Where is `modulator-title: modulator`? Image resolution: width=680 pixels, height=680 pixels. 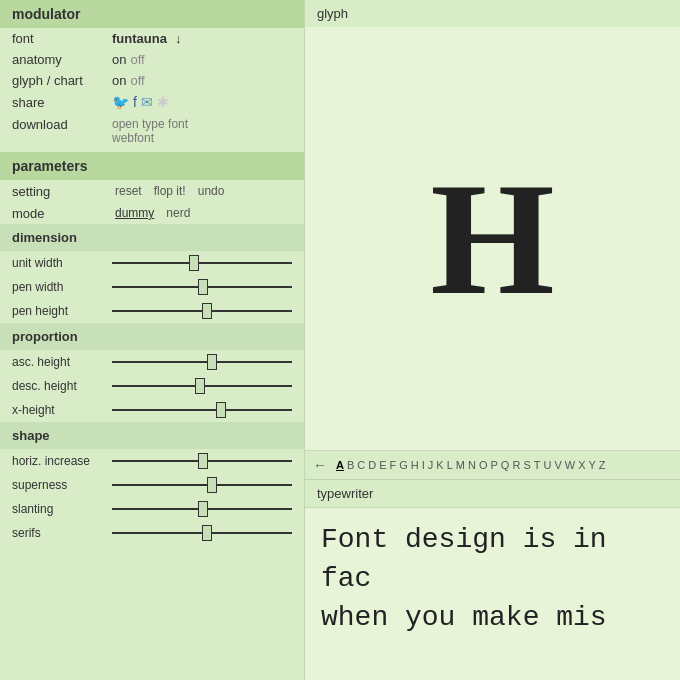 modulator-title: modulator is located at coordinates (46, 14).